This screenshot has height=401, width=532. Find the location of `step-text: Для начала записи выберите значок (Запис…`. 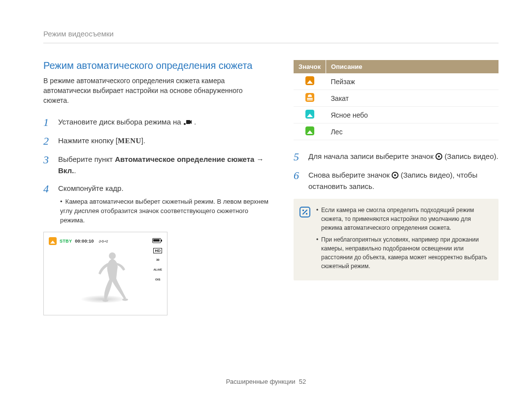

step-text: Для начала записи выберите значок (Запис… is located at coordinates (403, 157).